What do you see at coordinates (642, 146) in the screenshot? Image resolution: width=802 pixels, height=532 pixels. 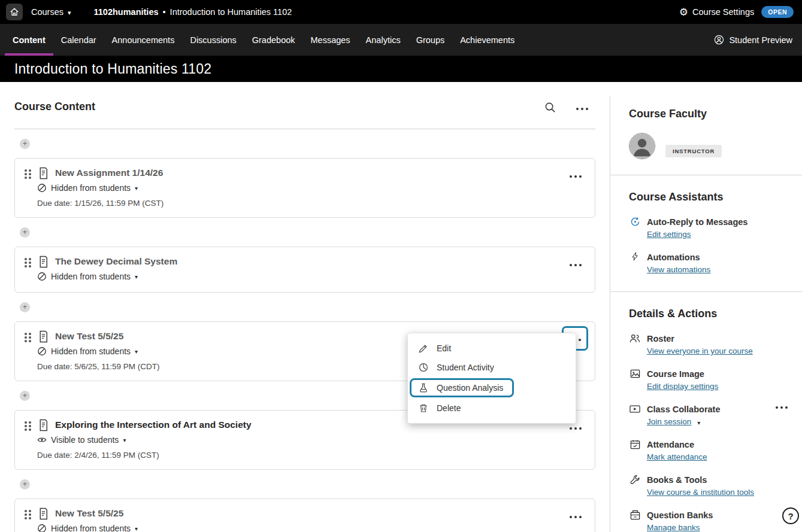 I see `instructor-avatar` at bounding box center [642, 146].